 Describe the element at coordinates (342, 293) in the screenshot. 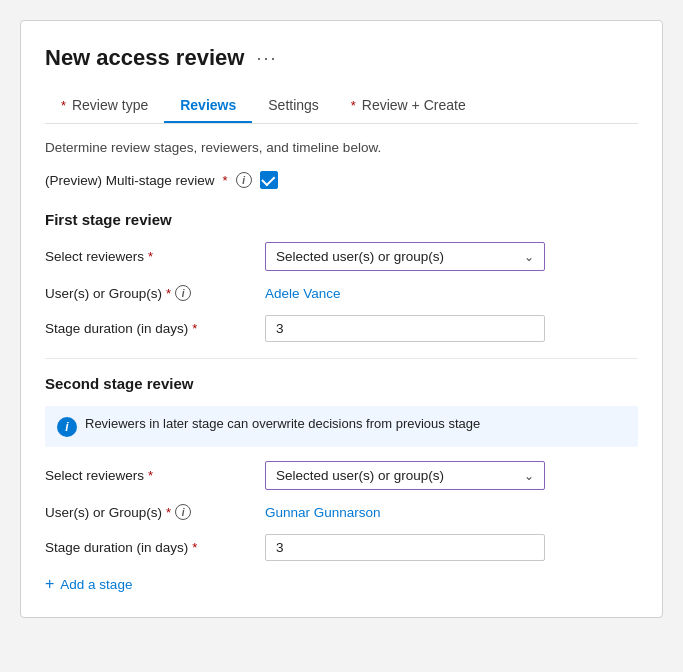

I see `first-stage-users-groups-row: User(s) or Group(s) * i Adele Vance` at that location.